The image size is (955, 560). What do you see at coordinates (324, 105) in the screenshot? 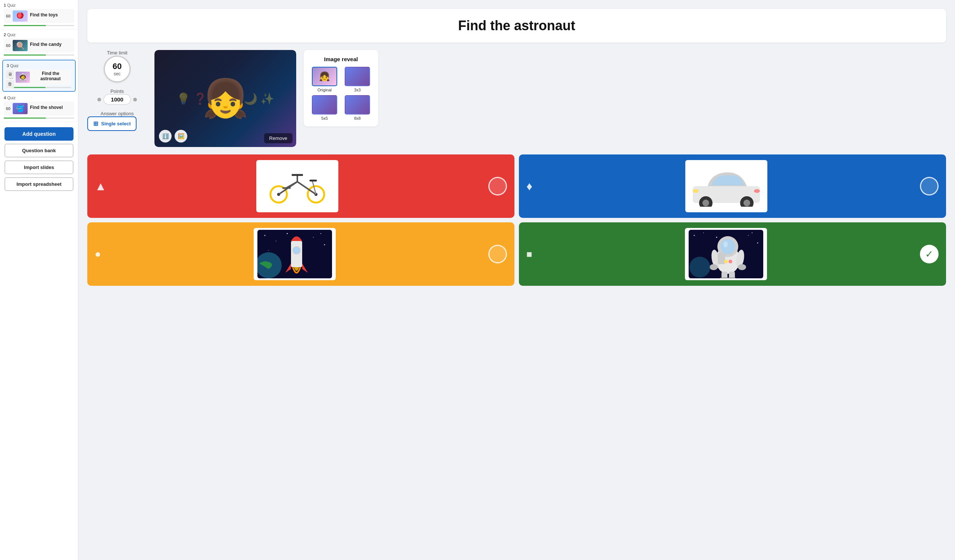
I see `reveal-thumb-5x5` at bounding box center [324, 105].